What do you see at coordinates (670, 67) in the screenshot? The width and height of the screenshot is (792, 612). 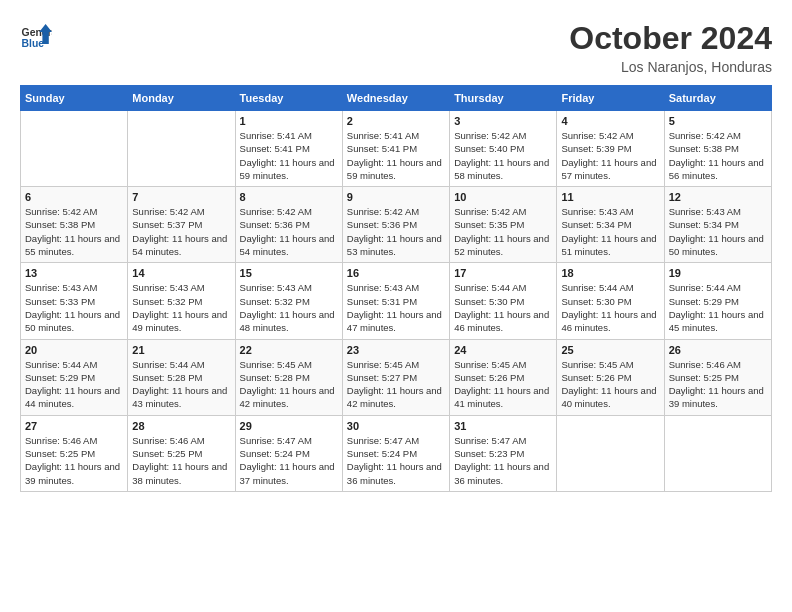 I see `location: Los Naranjos, Honduras` at bounding box center [670, 67].